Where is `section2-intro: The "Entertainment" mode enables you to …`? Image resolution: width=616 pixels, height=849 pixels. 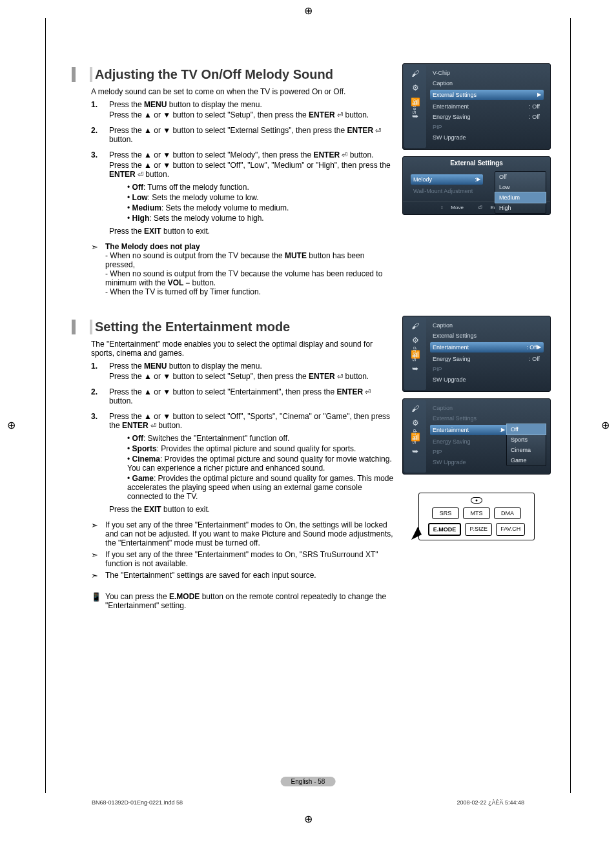 section2-intro: The "Entertainment" mode enables you to … is located at coordinates (243, 349).